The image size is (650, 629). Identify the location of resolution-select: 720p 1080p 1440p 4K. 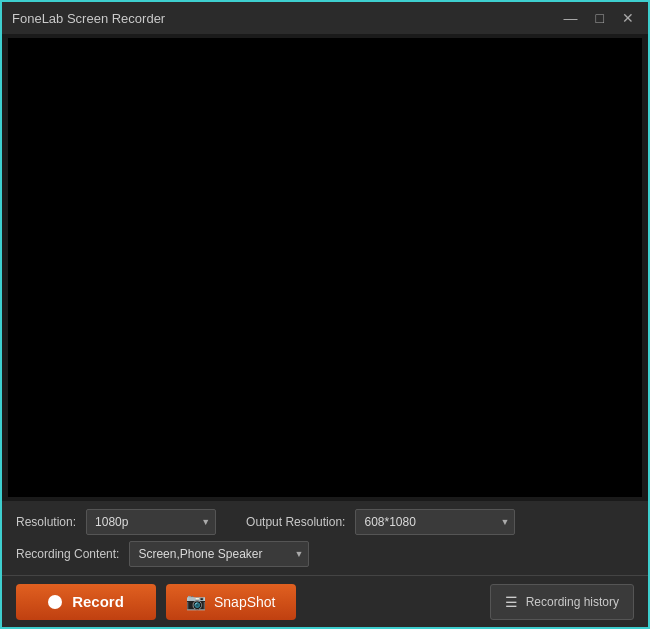
(151, 522).